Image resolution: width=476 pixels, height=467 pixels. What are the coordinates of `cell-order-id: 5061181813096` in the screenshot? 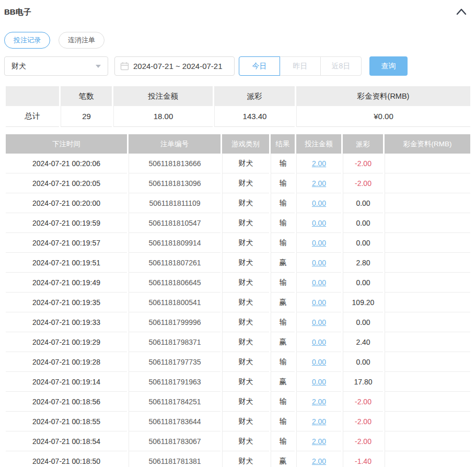 It's located at (175, 183).